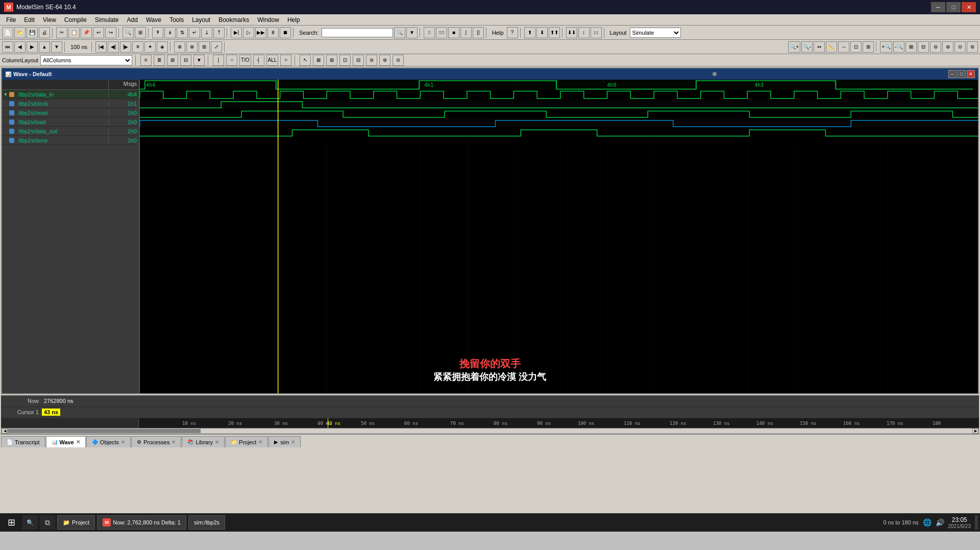 The image size is (980, 550). I want to click on col-btn4: ⊟, so click(186, 60).